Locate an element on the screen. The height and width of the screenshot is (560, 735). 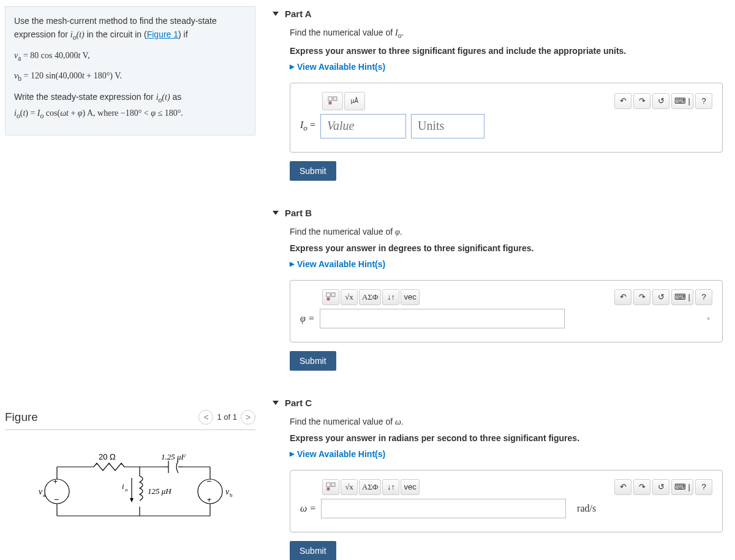
instruction-text: Express your answer in radians per secon… is located at coordinates (506, 438).